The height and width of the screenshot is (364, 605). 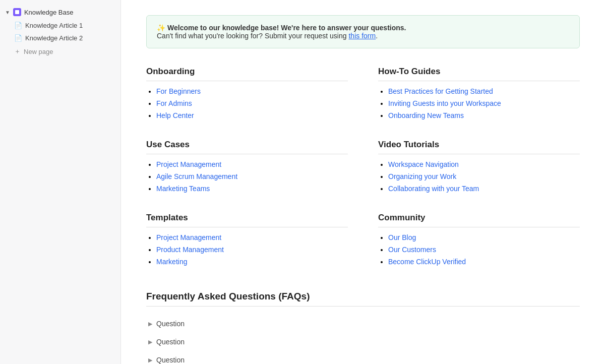 I want to click on list-item: Product Management, so click(x=252, y=250).